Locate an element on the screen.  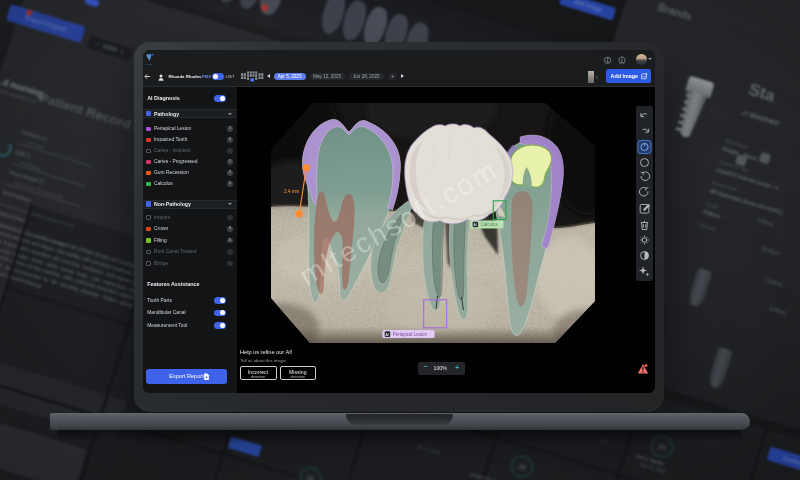
svg-text: Calculus is located at coordinates (490, 224).